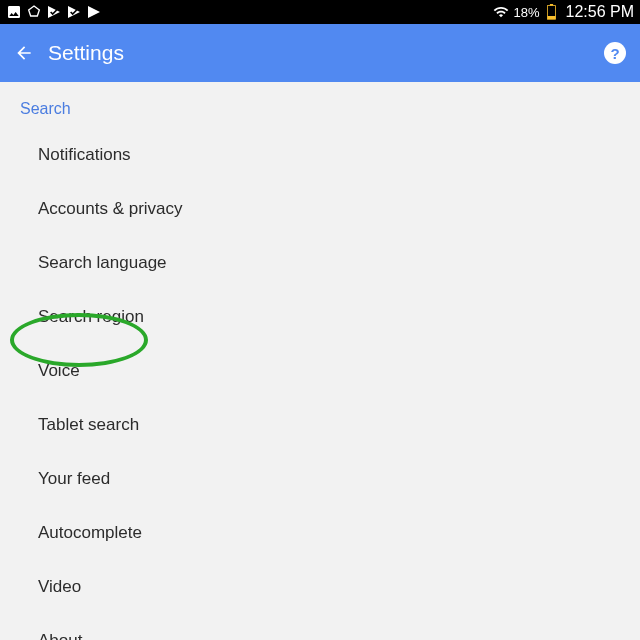 The width and height of the screenshot is (640, 640). What do you see at coordinates (320, 627) in the screenshot?
I see `settings-item-about: About` at bounding box center [320, 627].